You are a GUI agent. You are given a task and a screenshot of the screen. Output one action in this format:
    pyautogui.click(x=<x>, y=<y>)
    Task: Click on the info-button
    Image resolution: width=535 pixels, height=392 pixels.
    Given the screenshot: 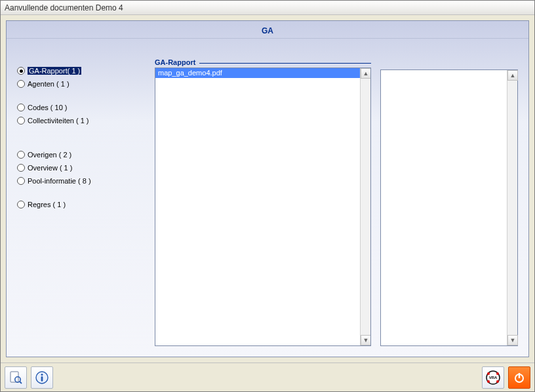 What is the action you would take?
    pyautogui.click(x=42, y=378)
    